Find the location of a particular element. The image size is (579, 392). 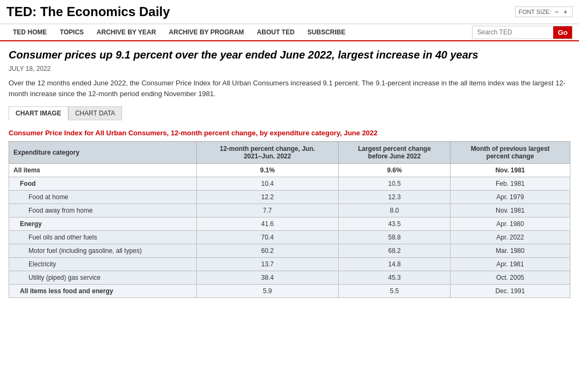

nav-ted-home: TED HOME is located at coordinates (30, 32).